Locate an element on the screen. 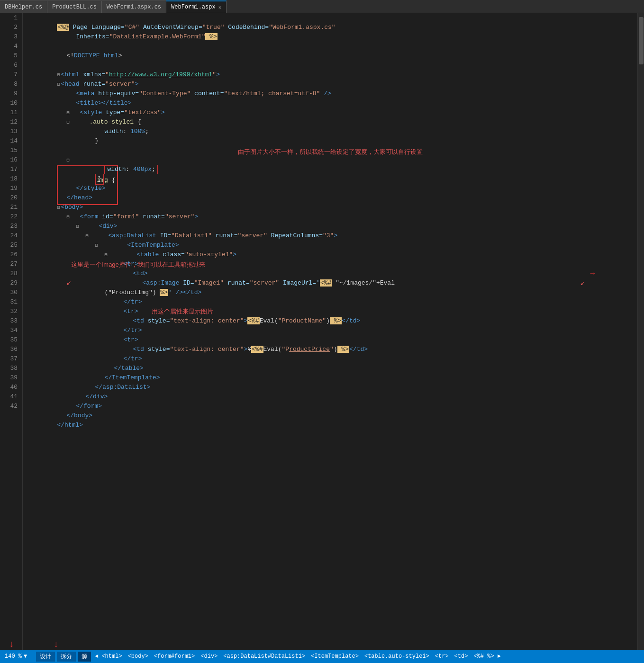 The width and height of the screenshot is (644, 663). line-num-2: 2 is located at coordinates (11, 27).